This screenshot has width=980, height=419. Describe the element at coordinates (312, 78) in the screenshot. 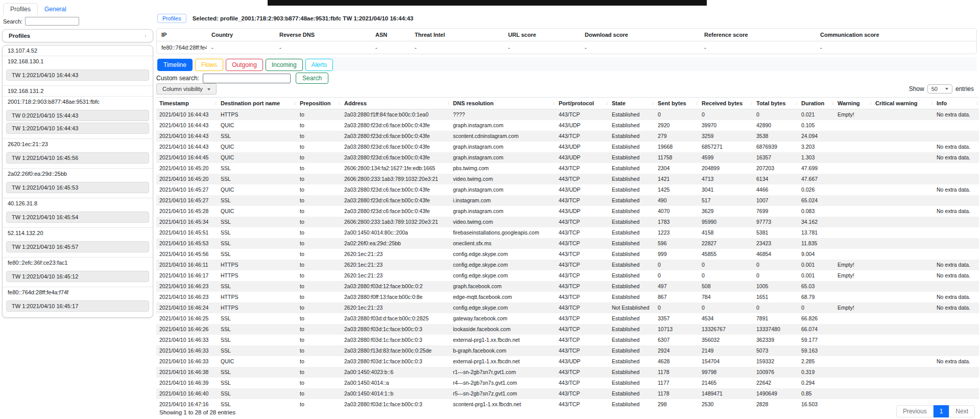

I see `search-button: Search` at that location.